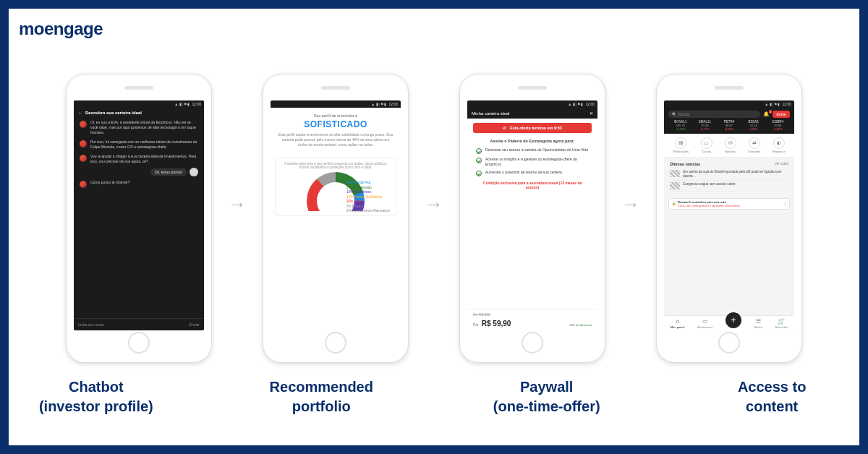 Image resolution: width=868 pixels, height=454 pixels. I want to click on rail-item: ⇄Cotações, so click(754, 145).